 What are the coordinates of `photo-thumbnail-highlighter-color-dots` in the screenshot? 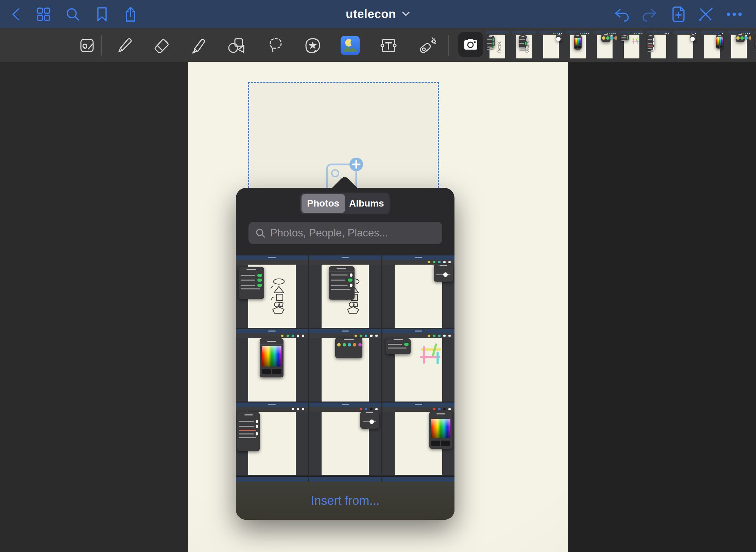 It's located at (345, 366).